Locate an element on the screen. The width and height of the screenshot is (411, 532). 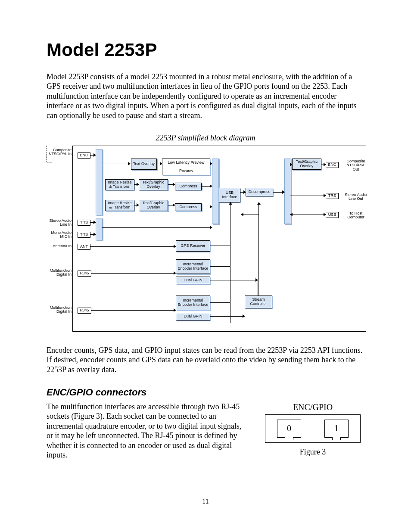
block-stream-controller: Stream Controller is located at coordinates (258, 302).